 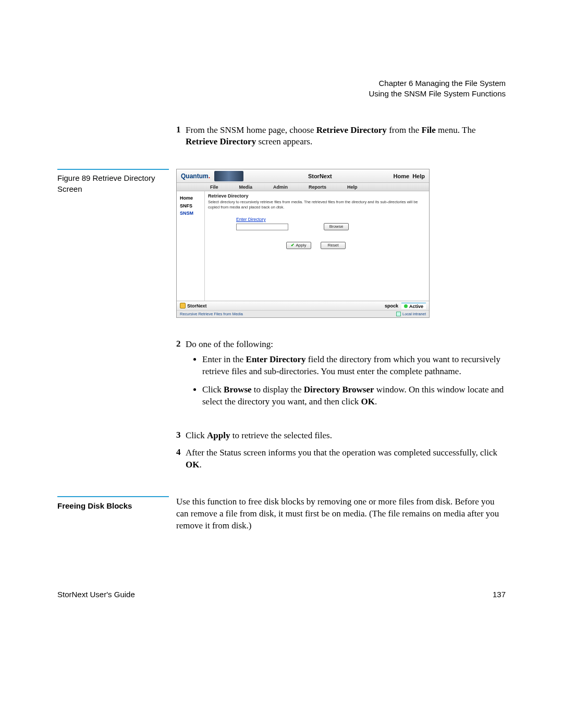 What do you see at coordinates (262, 227) in the screenshot?
I see `enter-directory-input` at bounding box center [262, 227].